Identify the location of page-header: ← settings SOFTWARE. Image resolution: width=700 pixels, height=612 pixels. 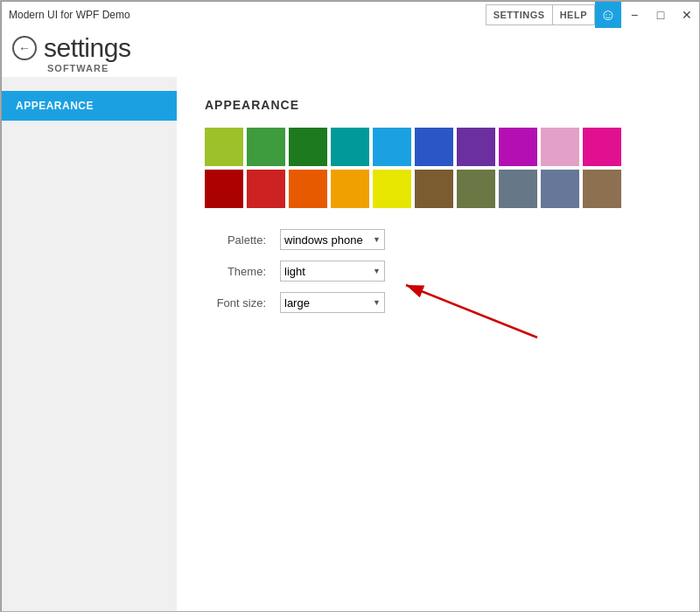
(351, 52).